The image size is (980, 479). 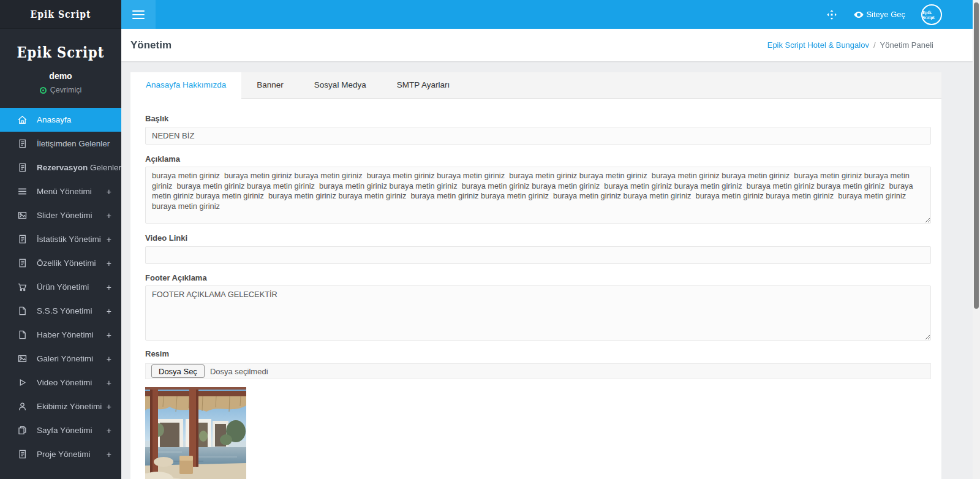 What do you see at coordinates (22, 120) in the screenshot?
I see `home-icon` at bounding box center [22, 120].